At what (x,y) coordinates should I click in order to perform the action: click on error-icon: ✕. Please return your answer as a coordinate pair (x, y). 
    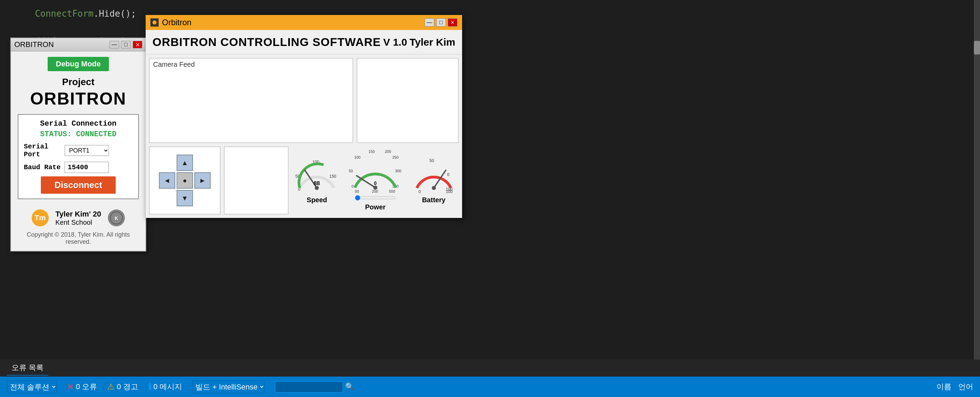
    Looking at the image, I should click on (70, 387).